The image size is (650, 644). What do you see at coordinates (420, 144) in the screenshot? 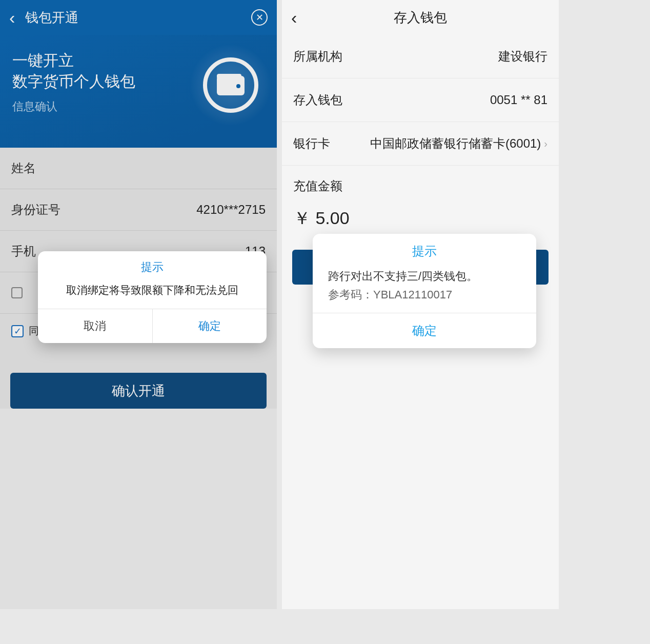
I see `row-bankcard: 银行卡 中国邮政储蓄银行储蓄卡(6001) ›` at bounding box center [420, 144].